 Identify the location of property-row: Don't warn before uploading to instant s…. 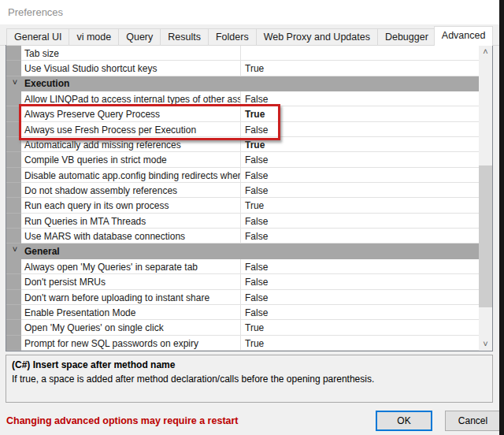
(243, 298).